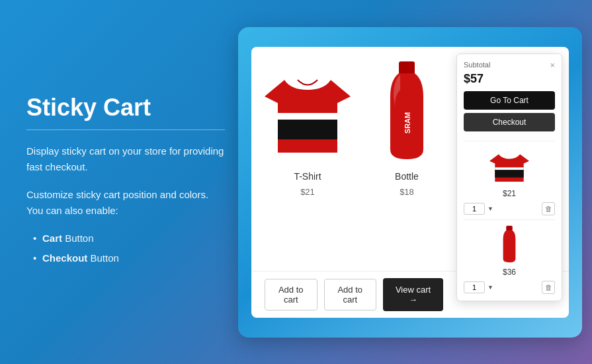 The width and height of the screenshot is (592, 364). I want to click on close-icon: ×, so click(552, 65).